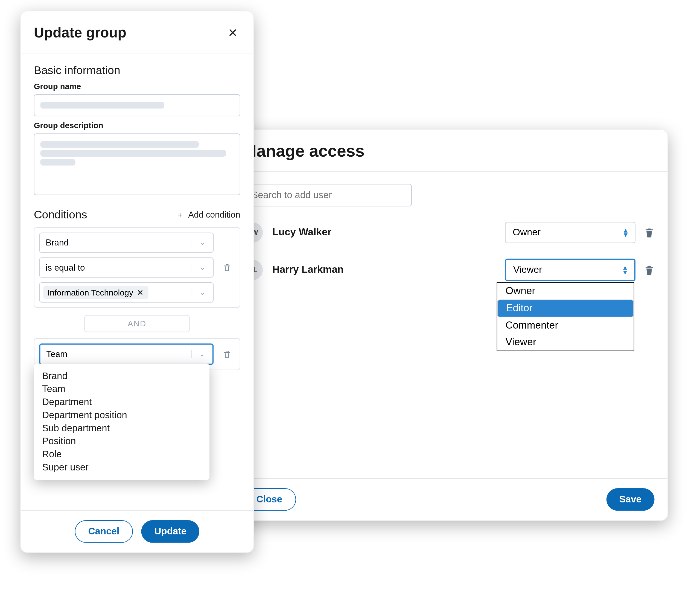  Describe the element at coordinates (137, 268) in the screenshot. I see `condition-block: Brand ⌄ is equal to ⌄ Information Techno…` at that location.